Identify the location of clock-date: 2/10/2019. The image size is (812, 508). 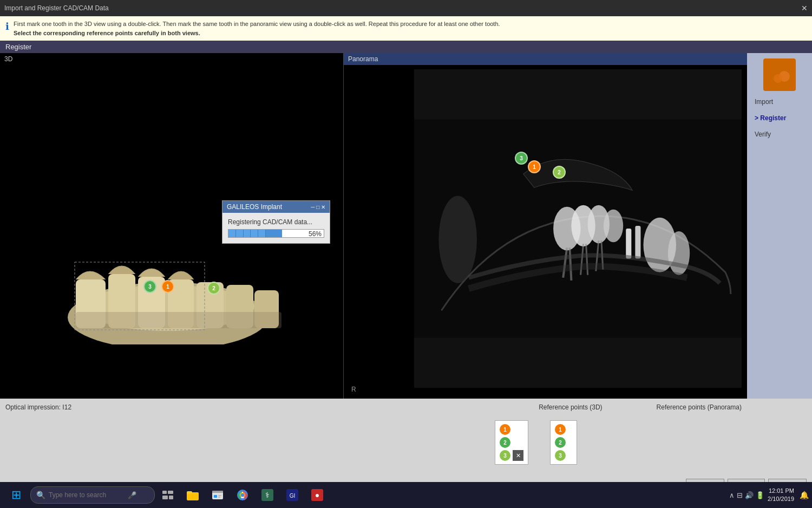
(781, 499).